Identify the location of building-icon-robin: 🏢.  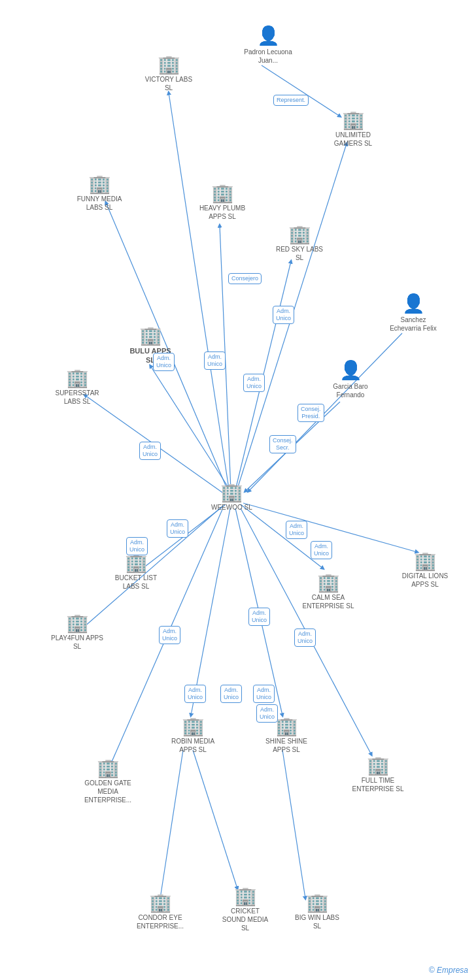
(194, 727).